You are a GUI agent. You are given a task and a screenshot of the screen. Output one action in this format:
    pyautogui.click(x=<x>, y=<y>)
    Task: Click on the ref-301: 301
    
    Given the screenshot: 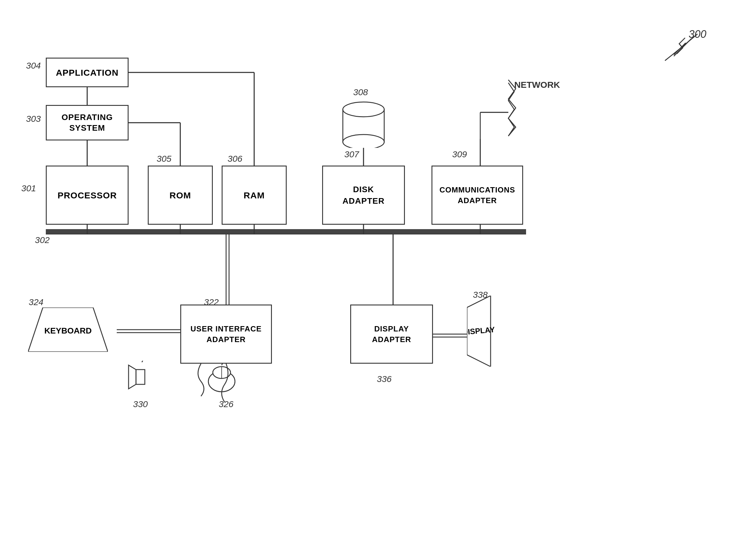 What is the action you would take?
    pyautogui.click(x=29, y=188)
    